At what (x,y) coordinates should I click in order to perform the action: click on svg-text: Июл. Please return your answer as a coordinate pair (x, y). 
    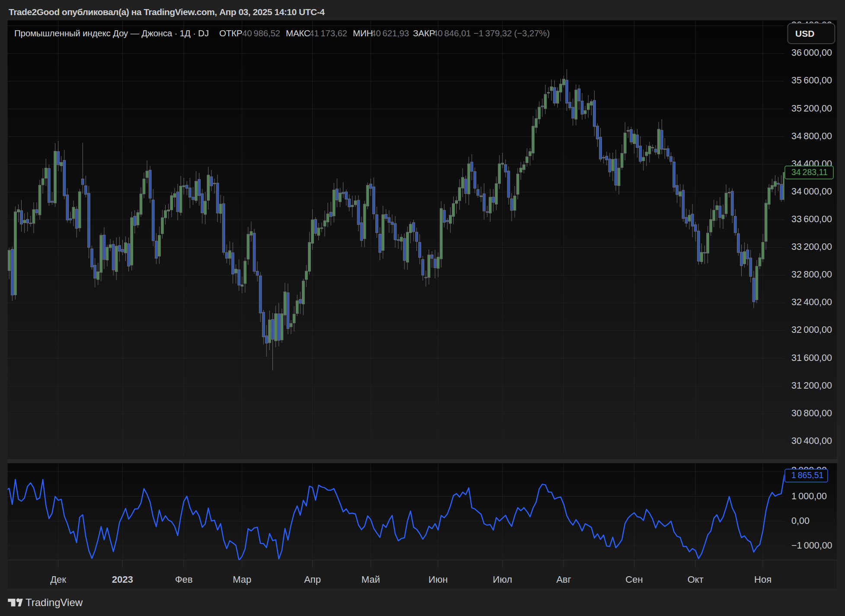
    Looking at the image, I should click on (503, 579).